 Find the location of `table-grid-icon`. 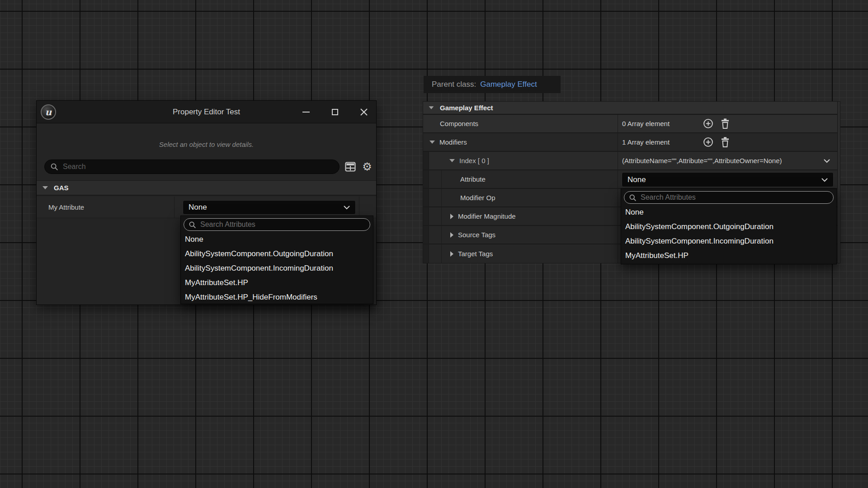

table-grid-icon is located at coordinates (350, 167).